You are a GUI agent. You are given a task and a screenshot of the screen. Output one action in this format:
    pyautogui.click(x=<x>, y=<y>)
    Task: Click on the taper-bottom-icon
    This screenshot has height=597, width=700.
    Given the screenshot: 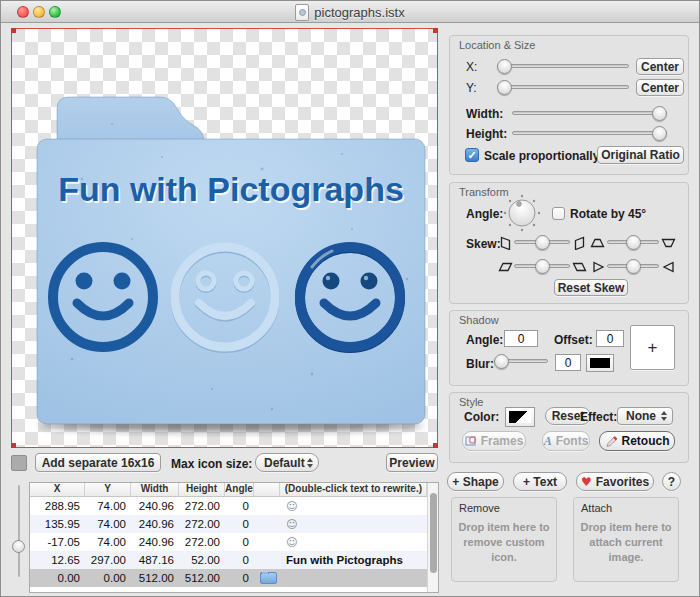 What is the action you would take?
    pyautogui.click(x=668, y=243)
    